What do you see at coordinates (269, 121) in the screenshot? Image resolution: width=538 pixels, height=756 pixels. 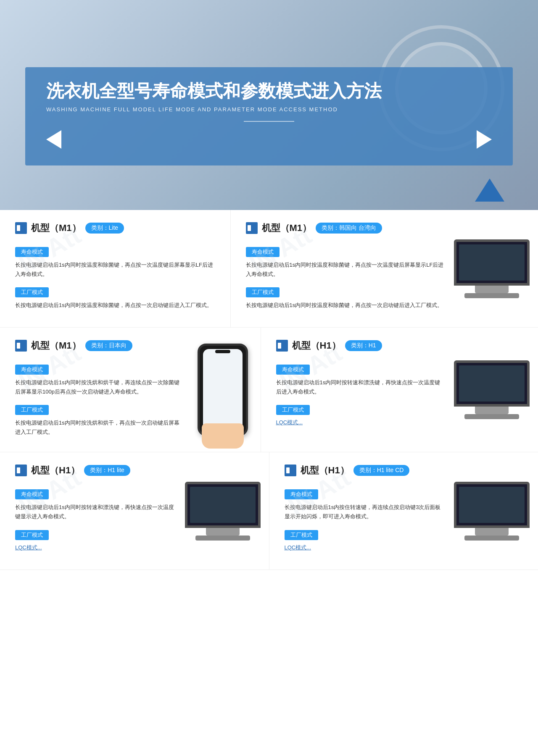 I see `hero-divider` at bounding box center [269, 121].